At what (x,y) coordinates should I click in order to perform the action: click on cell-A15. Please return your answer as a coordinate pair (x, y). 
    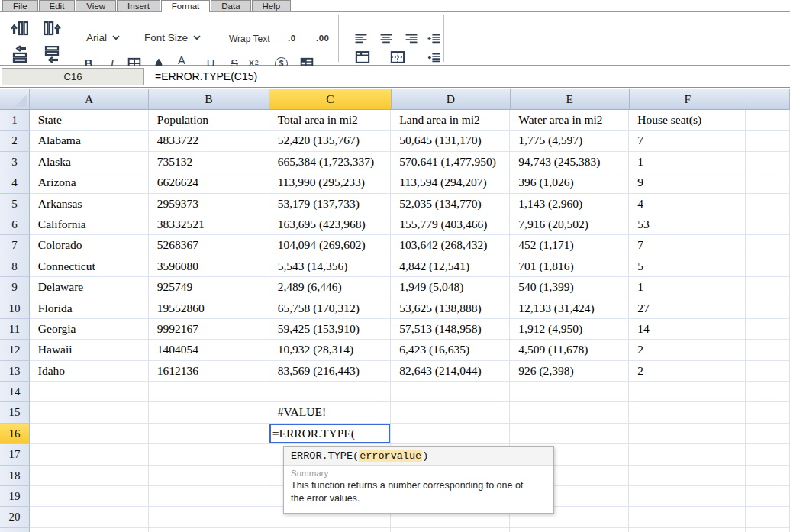
    Looking at the image, I should click on (89, 412).